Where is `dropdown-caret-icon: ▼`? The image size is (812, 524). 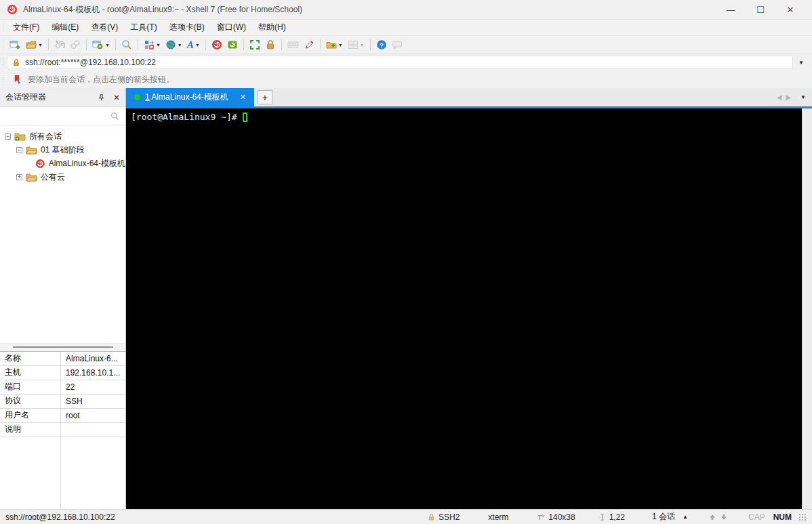
dropdown-caret-icon: ▼ is located at coordinates (41, 45).